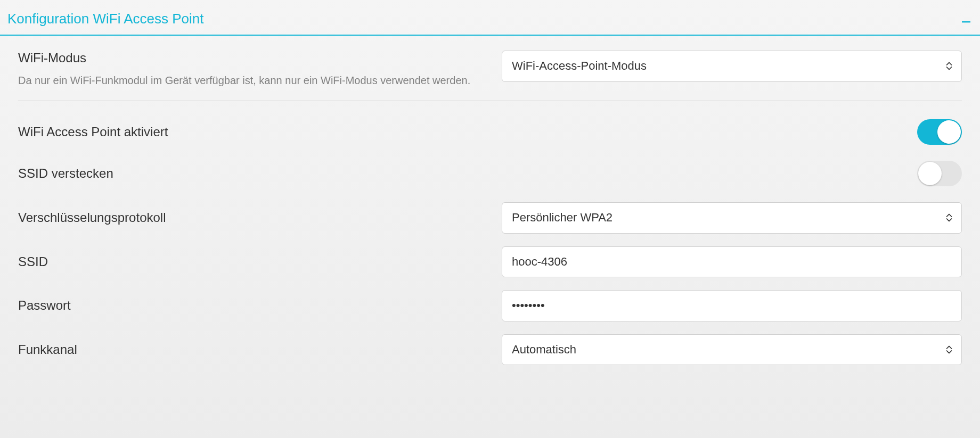 This screenshot has width=980, height=438. I want to click on wifi-mode-select-value: WiFi-Access-Point-Modus, so click(732, 66).